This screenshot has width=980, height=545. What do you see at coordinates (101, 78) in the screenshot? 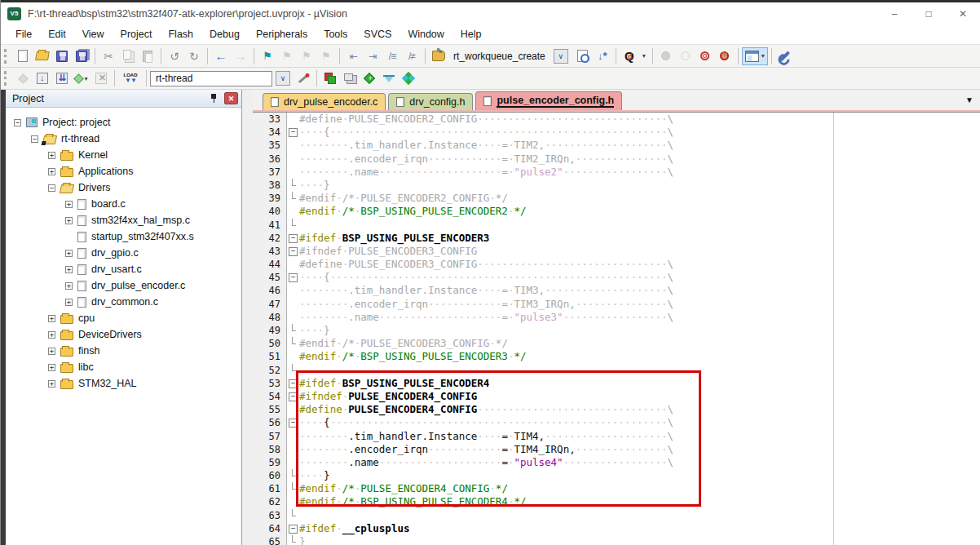
I see `stop-build-icon` at bounding box center [101, 78].